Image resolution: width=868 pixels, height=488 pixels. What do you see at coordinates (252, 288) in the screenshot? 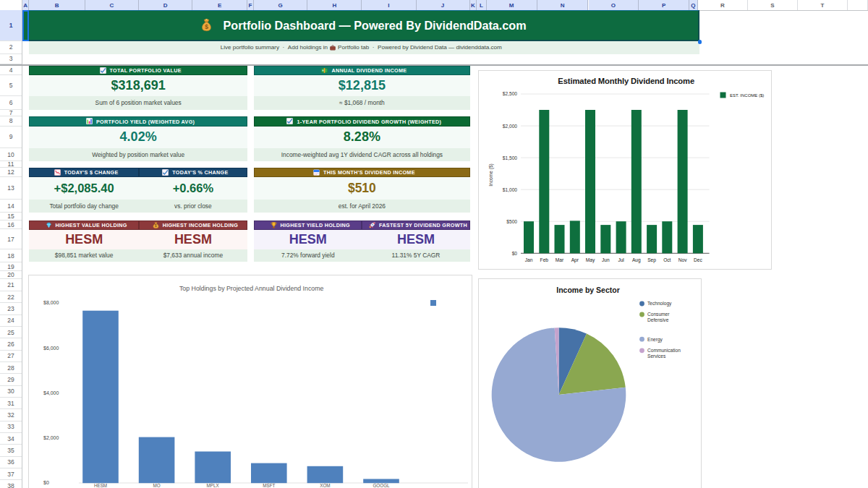
I see `svg-text:Top Holdings by Projected Annu: Top Holdings by Projected Annual Dividen…` at bounding box center [252, 288].